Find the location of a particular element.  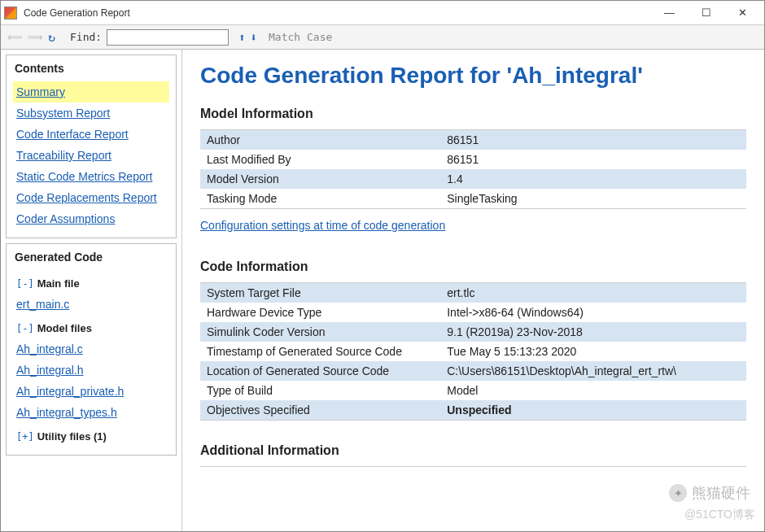

generated-code-tree: [-]Main file ert_main.c [-]Model files A… is located at coordinates (91, 361).